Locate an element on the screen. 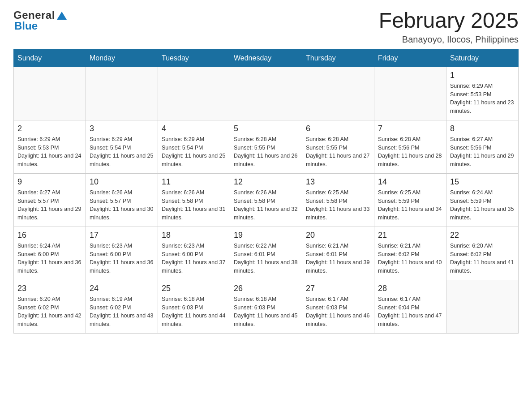 The height and width of the screenshot is (411, 532). calendar-day-cell: 7Sunrise: 6:28 AMSunset: 5:56 PMDaylight… is located at coordinates (410, 147).